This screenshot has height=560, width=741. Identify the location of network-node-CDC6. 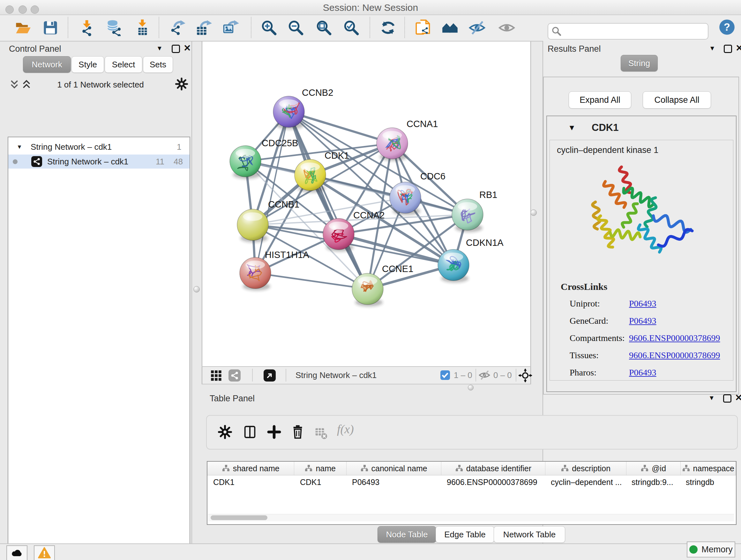
(405, 198).